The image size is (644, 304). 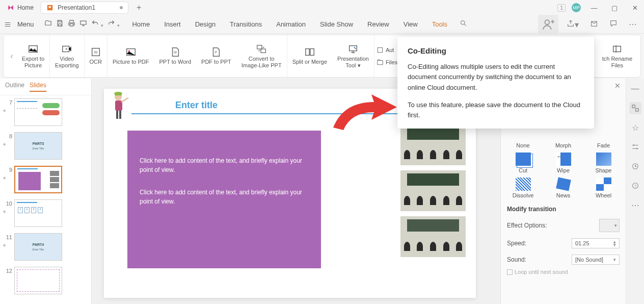 What do you see at coordinates (523, 188) in the screenshot?
I see `trans-dissolve: Dissolve` at bounding box center [523, 188].